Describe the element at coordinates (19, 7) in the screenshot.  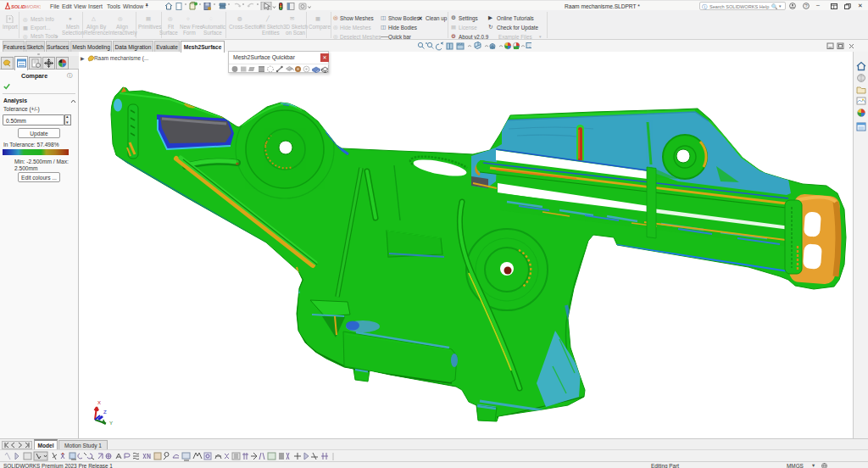
I see `svg-text: SOLID` at that location.